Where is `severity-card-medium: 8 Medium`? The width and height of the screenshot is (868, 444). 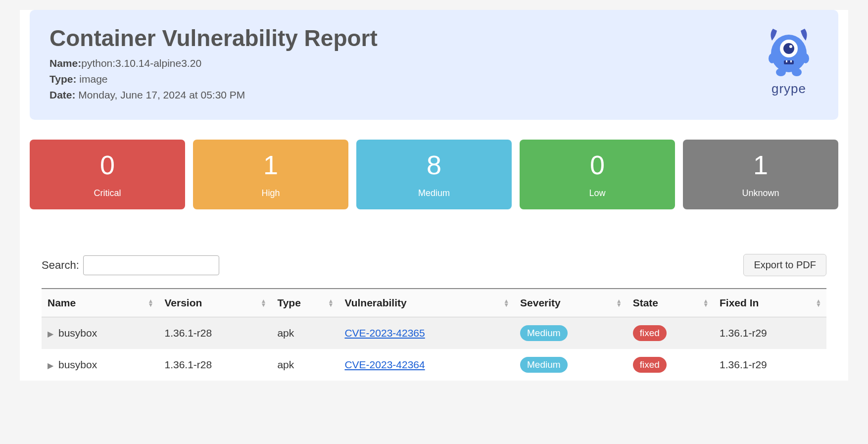
severity-card-medium: 8 Medium is located at coordinates (434, 174).